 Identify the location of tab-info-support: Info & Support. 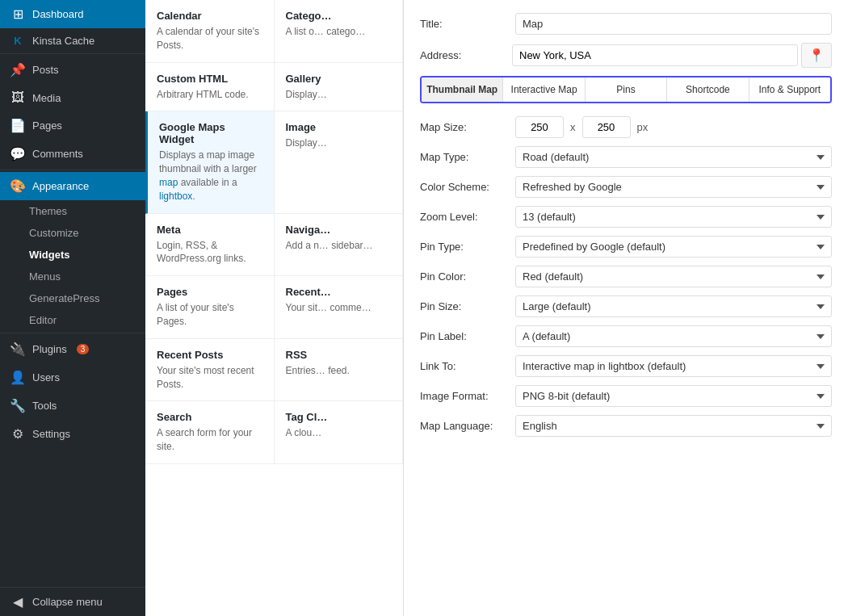
(790, 90).